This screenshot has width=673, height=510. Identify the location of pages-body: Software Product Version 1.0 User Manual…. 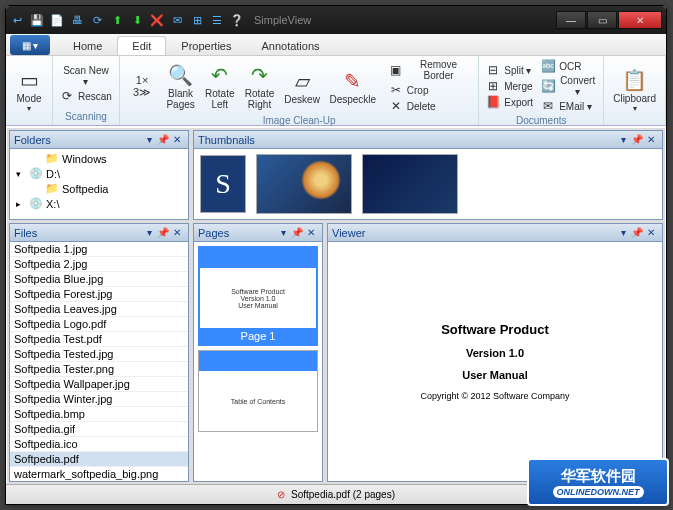
(258, 362).